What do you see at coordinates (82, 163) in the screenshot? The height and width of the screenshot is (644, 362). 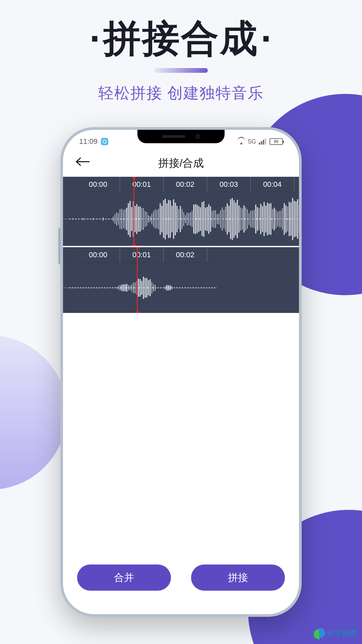 I see `back-button` at bounding box center [82, 163].